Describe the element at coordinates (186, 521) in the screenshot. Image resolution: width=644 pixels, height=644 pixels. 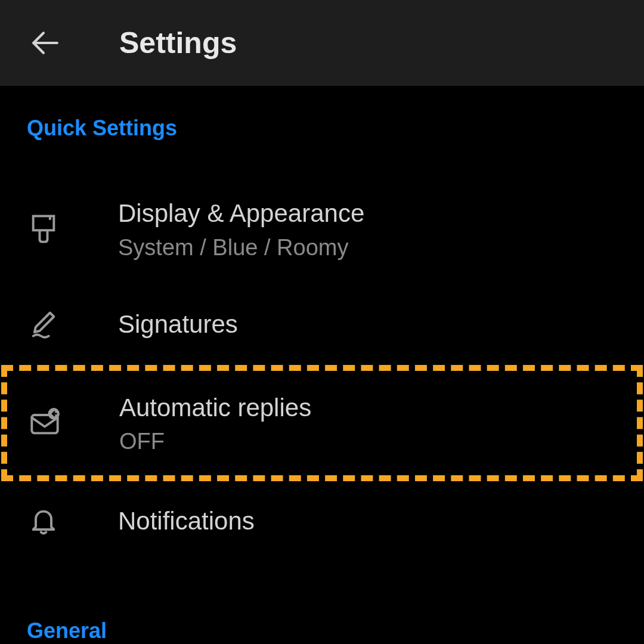
I see `setting-text-notifications: Notifications` at that location.